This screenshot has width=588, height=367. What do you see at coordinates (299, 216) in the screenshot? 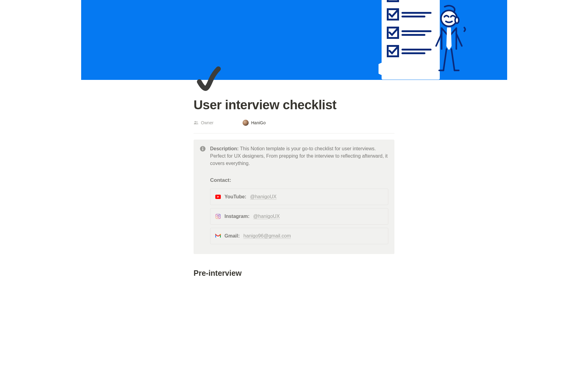
I see `contact-card-instagram: Instagram: @hanigoUX` at bounding box center [299, 216].